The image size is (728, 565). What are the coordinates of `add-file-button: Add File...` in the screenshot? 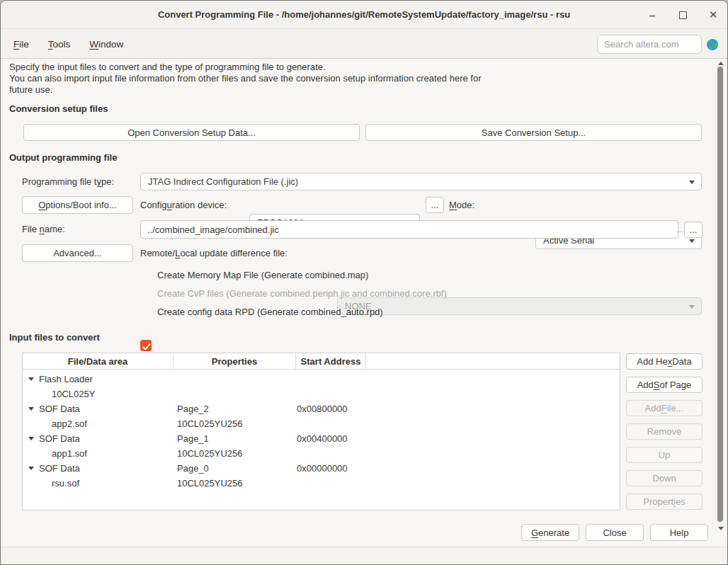 It's located at (664, 408).